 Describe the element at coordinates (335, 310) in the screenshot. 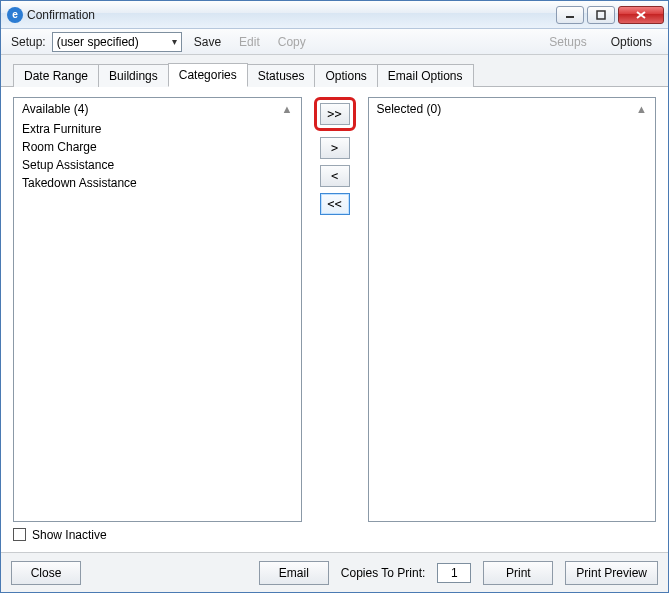

I see `transfer-buttons: >> > < <<` at that location.